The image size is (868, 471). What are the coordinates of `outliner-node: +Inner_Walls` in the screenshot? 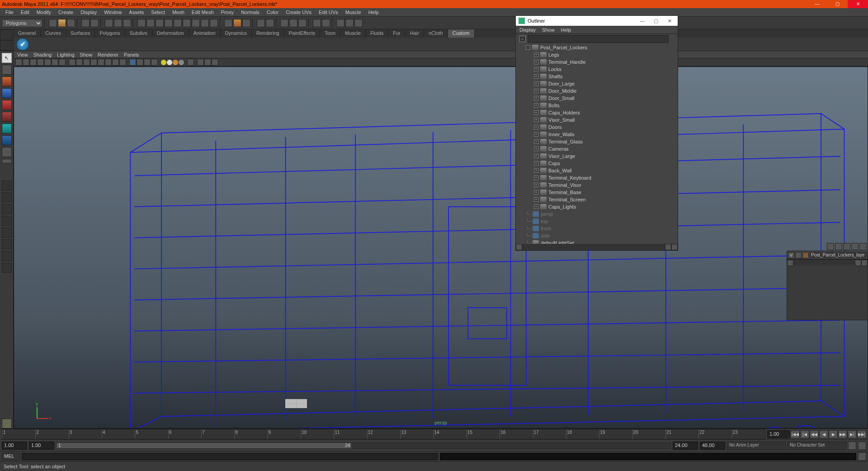 It's located at (597, 134).